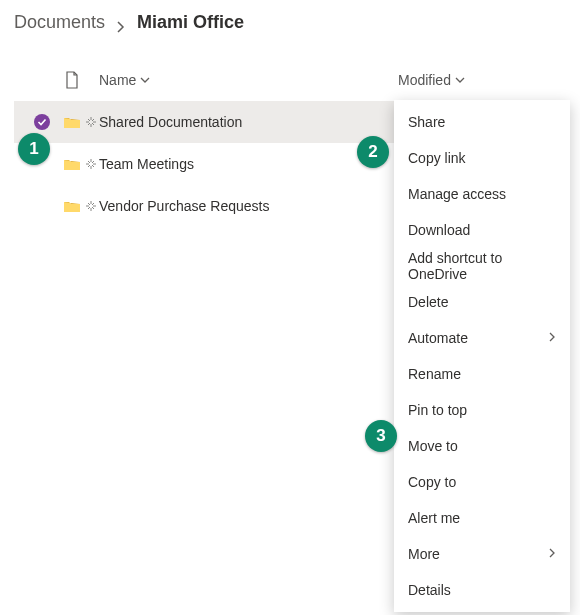 The width and height of the screenshot is (580, 615). What do you see at coordinates (190, 22) in the screenshot?
I see `breadcrumb-current: Miami Office` at bounding box center [190, 22].